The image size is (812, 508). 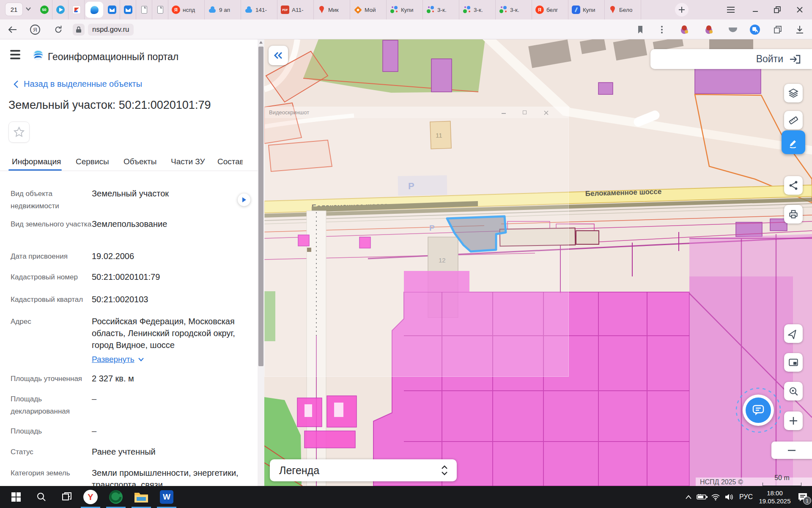 What do you see at coordinates (800, 10) in the screenshot?
I see `window-close-button` at bounding box center [800, 10].